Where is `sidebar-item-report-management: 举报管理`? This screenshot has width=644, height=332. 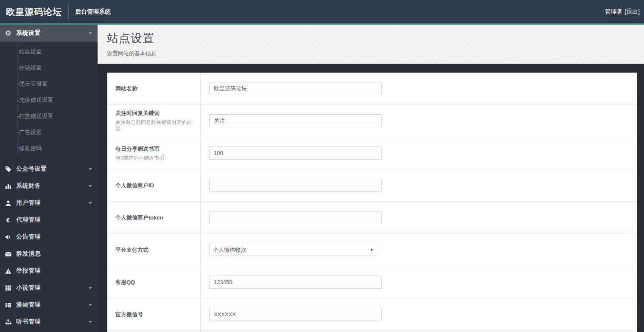 sidebar-item-report-management: 举报管理 is located at coordinates (49, 271).